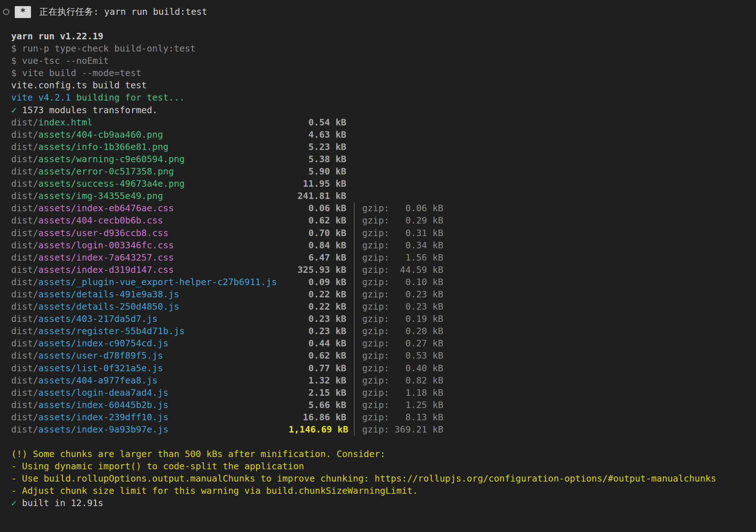 The height and width of the screenshot is (532, 756). What do you see at coordinates (90, 110) in the screenshot?
I see `terminal-text: 1573 modules transformed.` at bounding box center [90, 110].